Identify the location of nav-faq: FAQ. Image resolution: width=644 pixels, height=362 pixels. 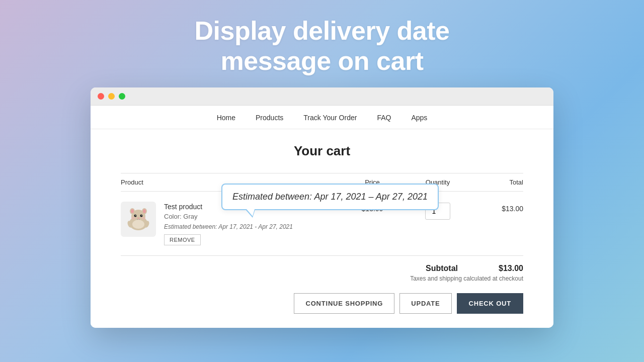
(384, 118).